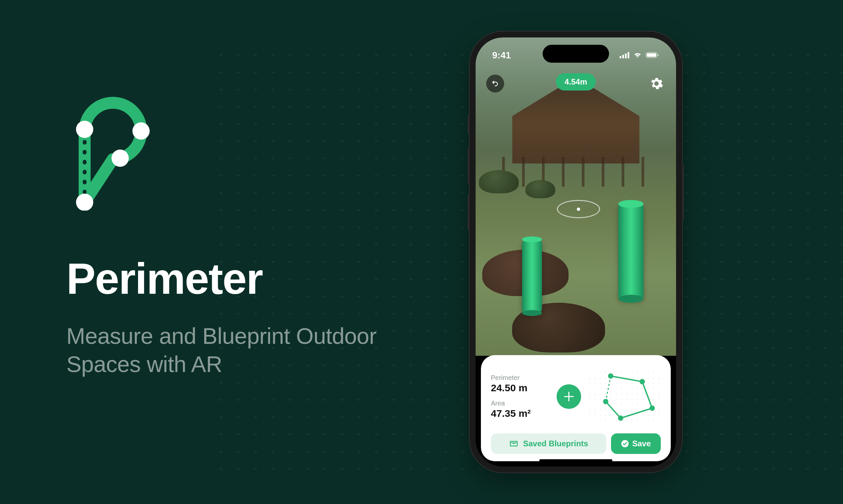 This screenshot has height=504, width=843. I want to click on undo-button, so click(495, 84).